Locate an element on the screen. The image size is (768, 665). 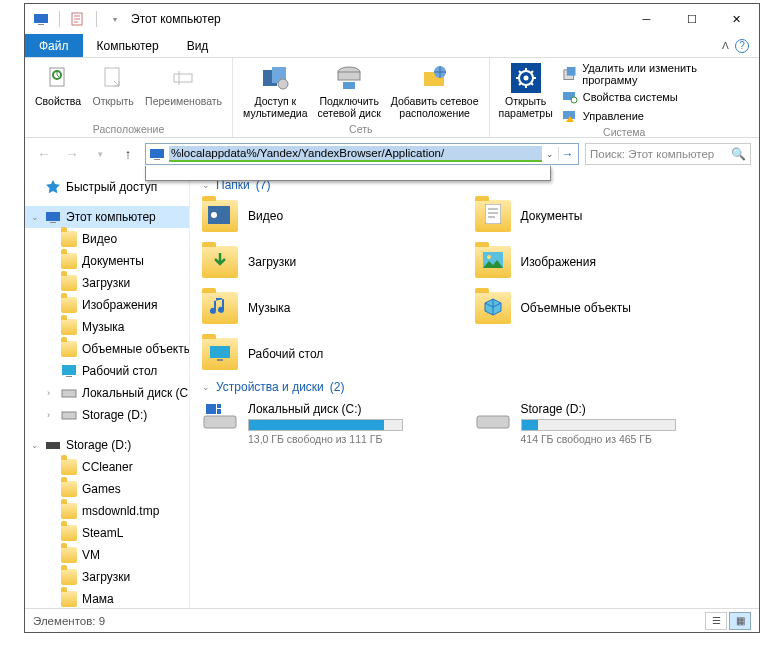
view-details-button: ☰ is located at coordinates (716, 621).